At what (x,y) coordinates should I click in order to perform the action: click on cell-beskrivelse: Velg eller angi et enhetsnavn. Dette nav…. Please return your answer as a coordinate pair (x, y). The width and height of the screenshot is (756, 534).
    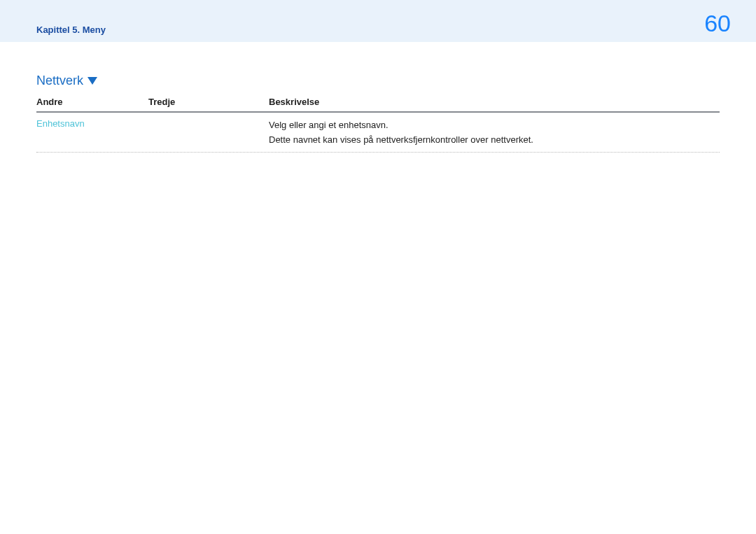
    Looking at the image, I should click on (494, 133).